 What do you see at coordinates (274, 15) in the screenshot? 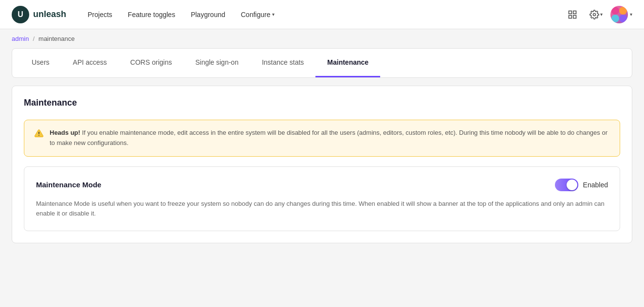
I see `configure-chevron-icon: ▾` at bounding box center [274, 15].